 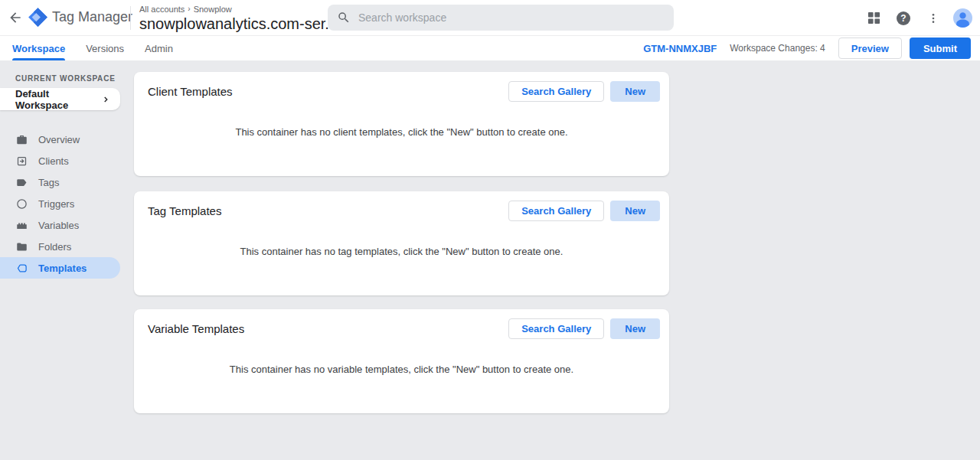 What do you see at coordinates (67, 78) in the screenshot?
I see `current-workspace-label: CURRENT WORKSPACE` at bounding box center [67, 78].